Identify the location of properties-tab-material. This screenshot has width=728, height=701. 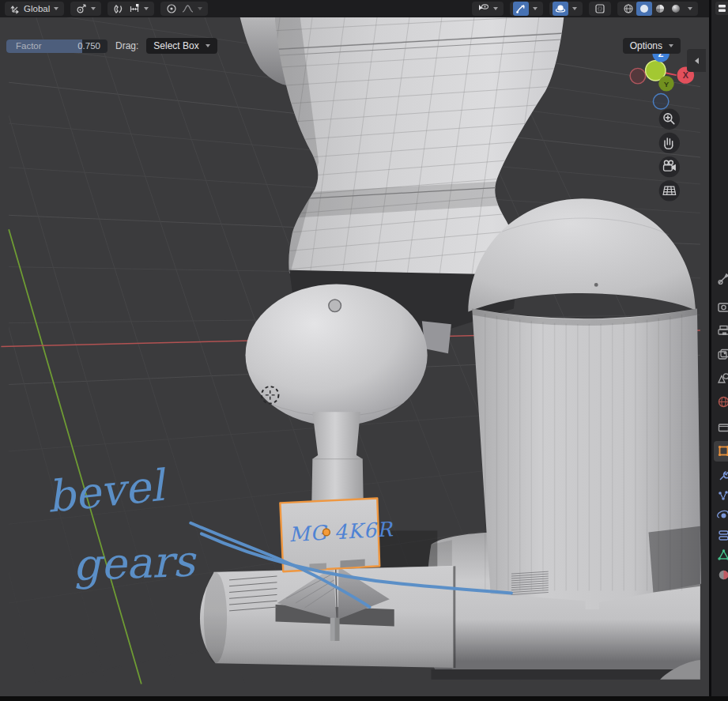
(722, 575).